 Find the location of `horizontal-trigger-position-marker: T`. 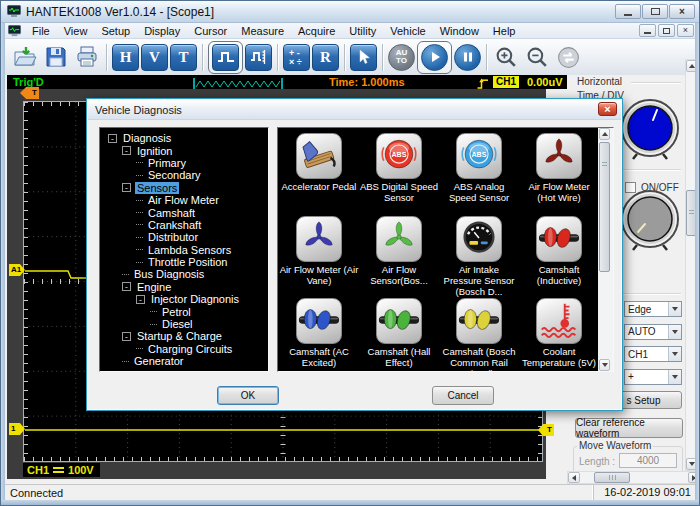

horizontal-trigger-position-marker: T is located at coordinates (30, 93).